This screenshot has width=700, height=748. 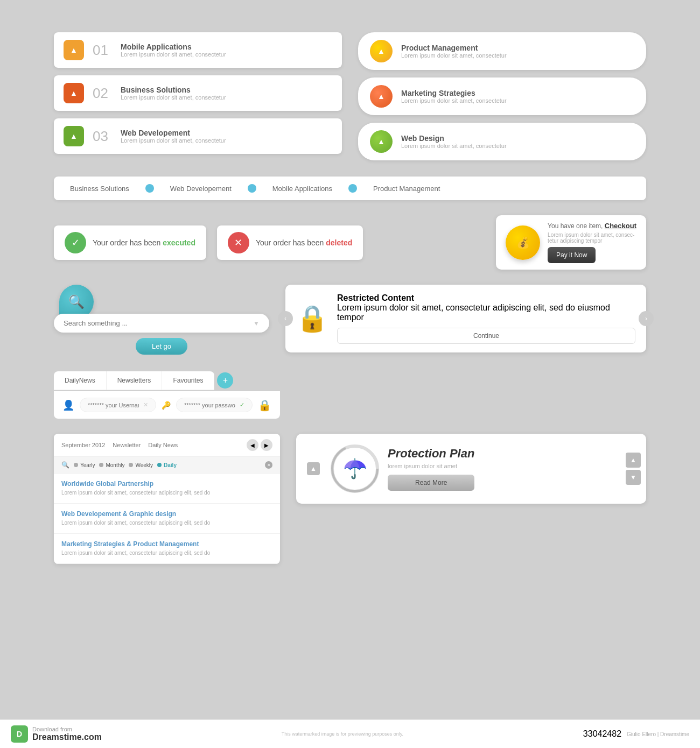 I want to click on news-next-button: ▶, so click(x=267, y=445).